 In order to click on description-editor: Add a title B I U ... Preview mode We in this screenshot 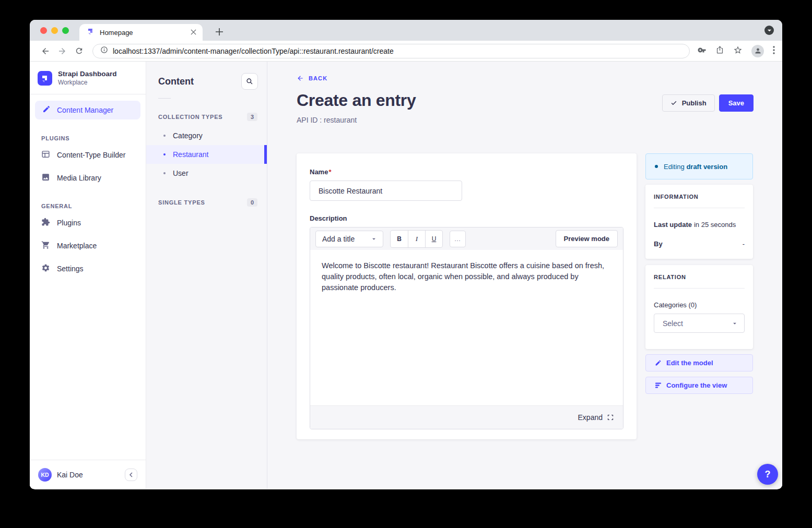, I will do `click(467, 328)`.